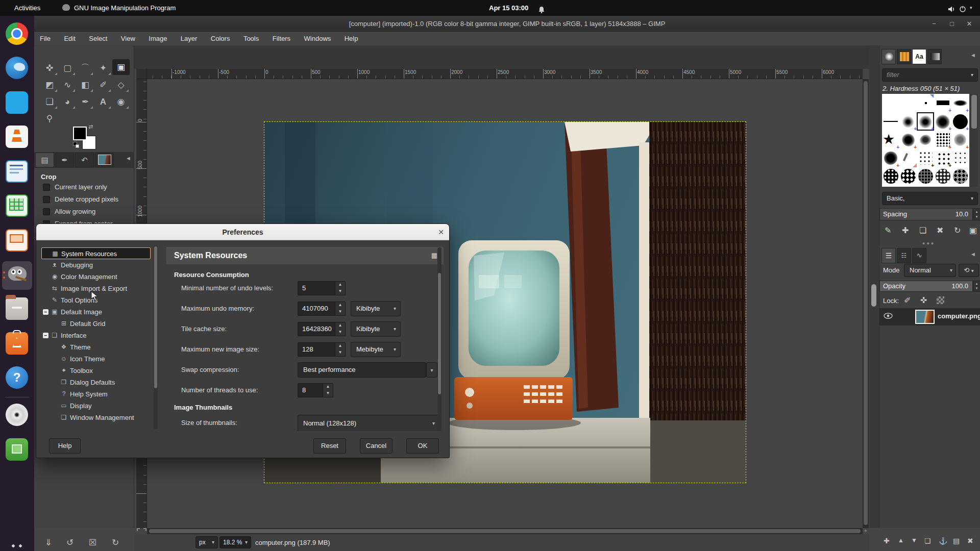 This screenshot has width=980, height=551. What do you see at coordinates (207, 542) in the screenshot?
I see `unit-select: px ▾` at bounding box center [207, 542].